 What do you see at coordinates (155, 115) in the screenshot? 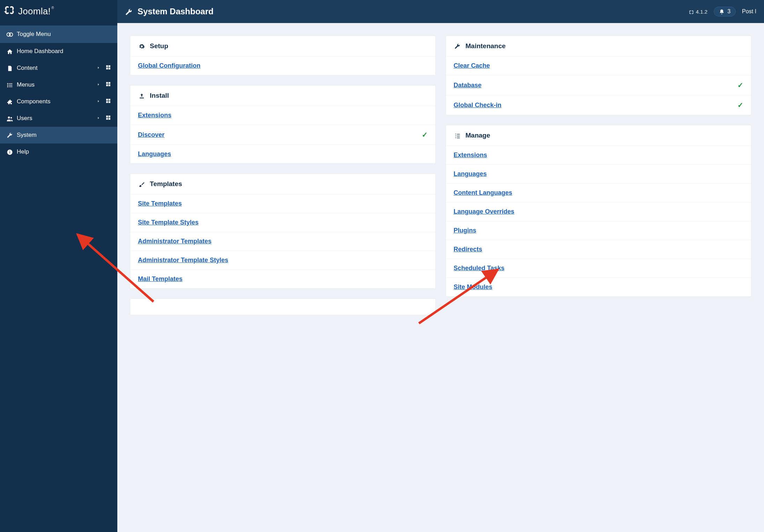
I see `link-install-extensions: Extensions` at bounding box center [155, 115].